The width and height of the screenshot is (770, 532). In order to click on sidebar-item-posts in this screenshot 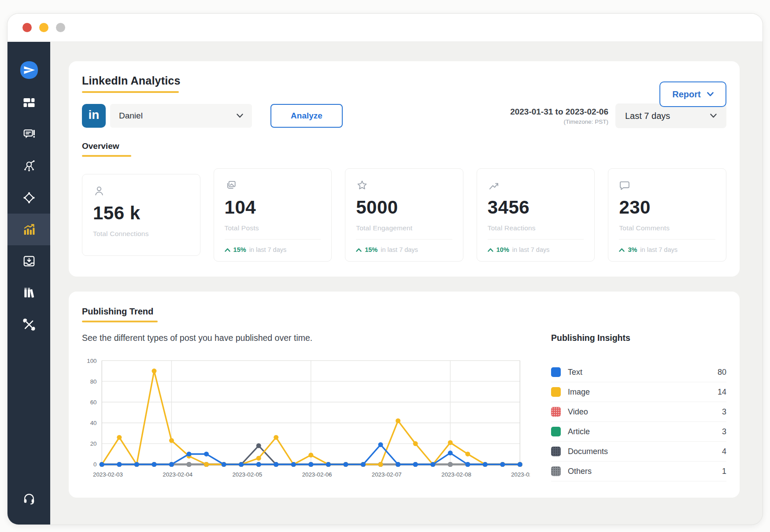, I will do `click(29, 134)`.